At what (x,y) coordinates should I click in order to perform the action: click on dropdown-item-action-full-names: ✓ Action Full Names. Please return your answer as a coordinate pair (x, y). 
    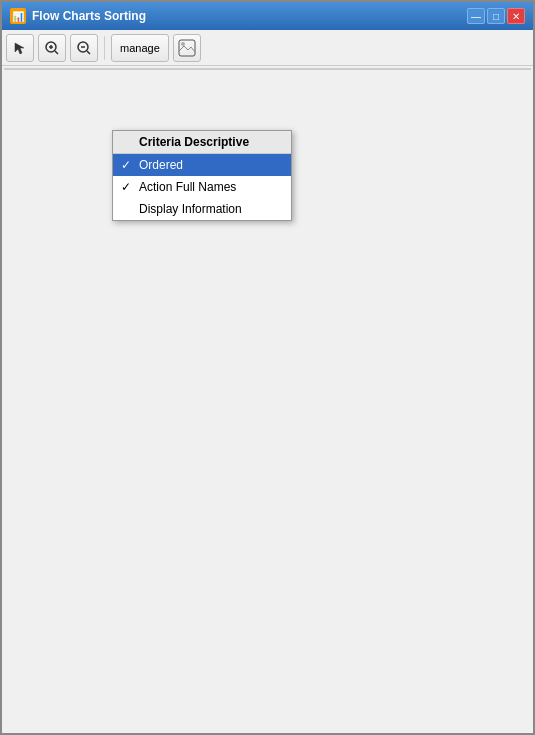
    Looking at the image, I should click on (202, 187).